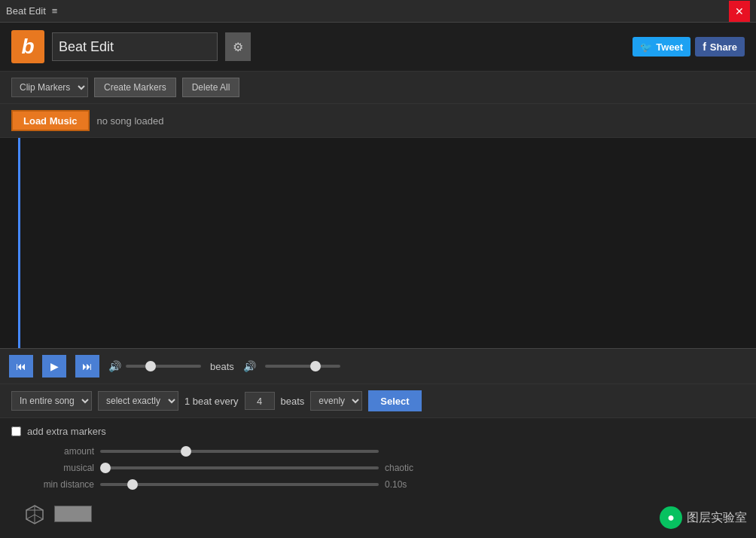 This screenshot has width=756, height=538. What do you see at coordinates (250, 366) in the screenshot?
I see `beats-volume-icon: 🔊` at bounding box center [250, 366].